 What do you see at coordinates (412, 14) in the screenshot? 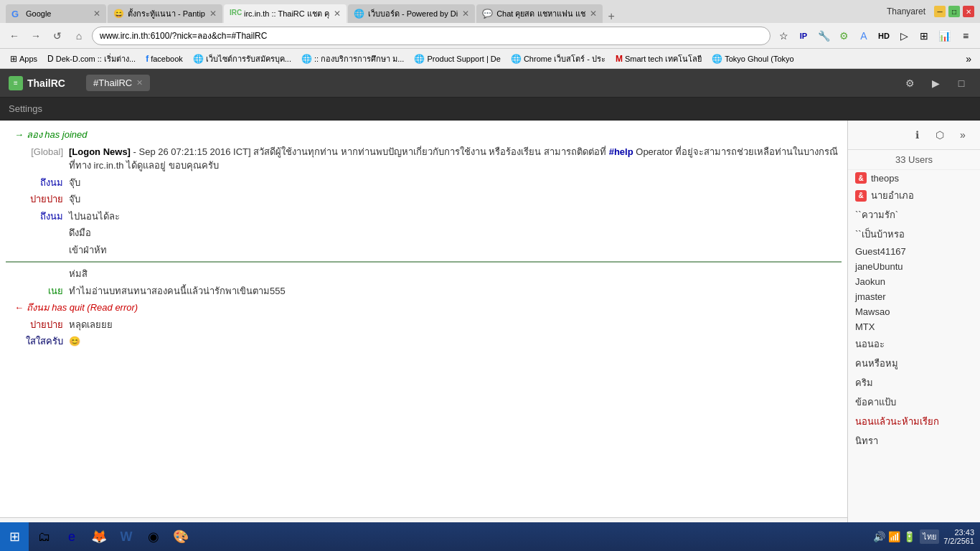
I see `tab-board: 🌐 เว็บบอร์ด - Powered by Di ✕` at bounding box center [412, 14].